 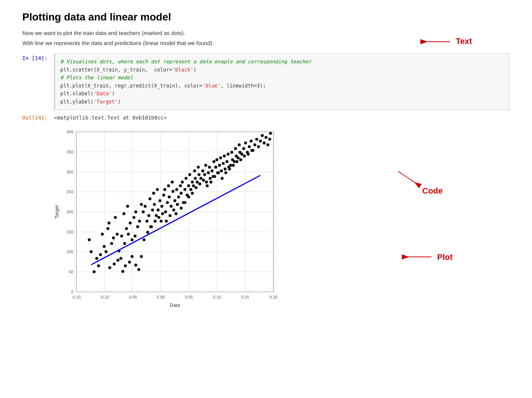 I want to click on y-tick-200: 200, so click(x=70, y=212).